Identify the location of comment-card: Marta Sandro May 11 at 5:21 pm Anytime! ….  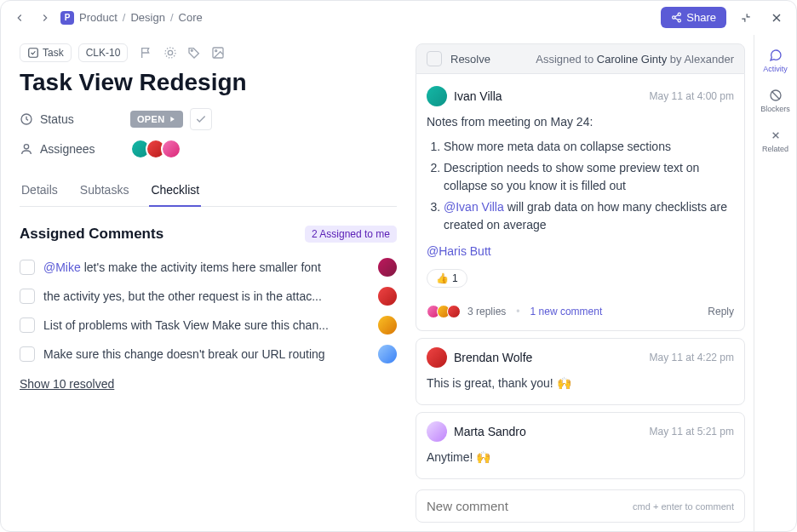
(581, 446).